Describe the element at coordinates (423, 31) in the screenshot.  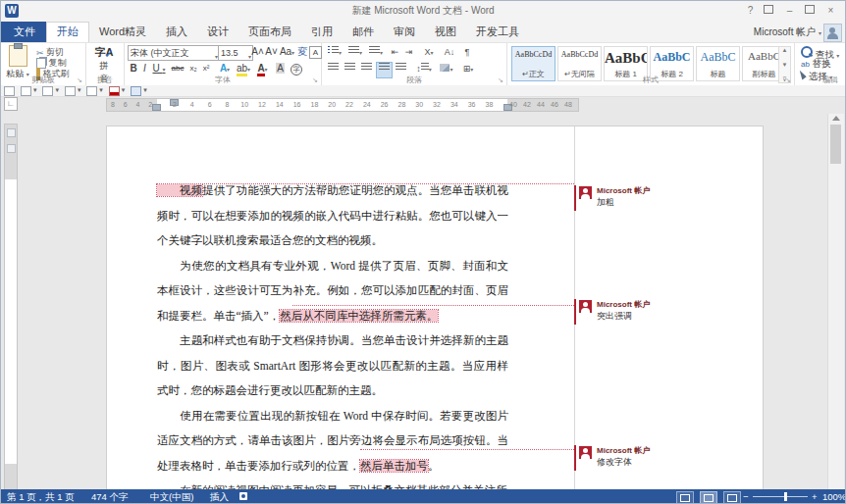
I see `ribbon-tab-row: 文件 开始Word精灵插入设计页面布局引用邮件审阅视图开发工具 Microsof…` at that location.